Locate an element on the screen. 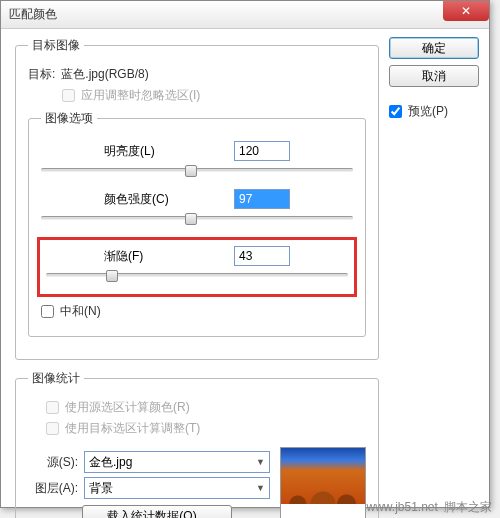 The height and width of the screenshot is (518, 500). fade-input is located at coordinates (262, 256).